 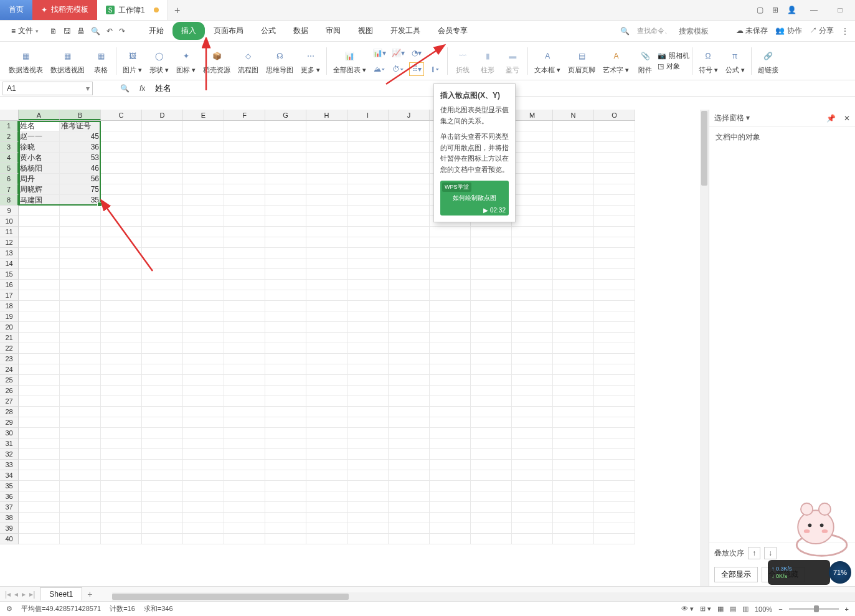 What do you see at coordinates (409, 115) in the screenshot?
I see `col-header: J` at bounding box center [409, 115].